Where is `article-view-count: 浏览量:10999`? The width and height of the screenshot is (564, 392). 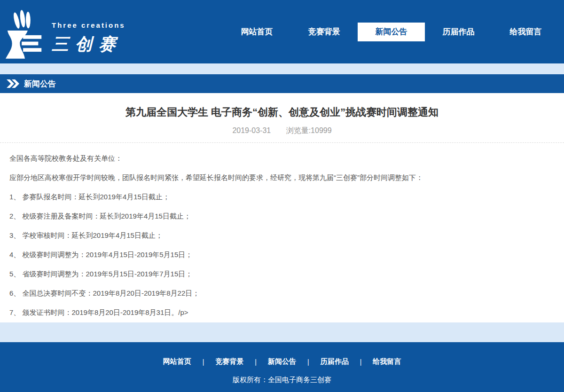 article-view-count: 浏览量:10999 is located at coordinates (309, 131).